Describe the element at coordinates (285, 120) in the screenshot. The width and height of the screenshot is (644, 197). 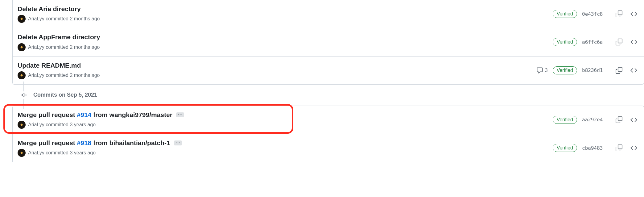
I see `commit-main: Merge pull request #914 from wangkai9799…` at that location.